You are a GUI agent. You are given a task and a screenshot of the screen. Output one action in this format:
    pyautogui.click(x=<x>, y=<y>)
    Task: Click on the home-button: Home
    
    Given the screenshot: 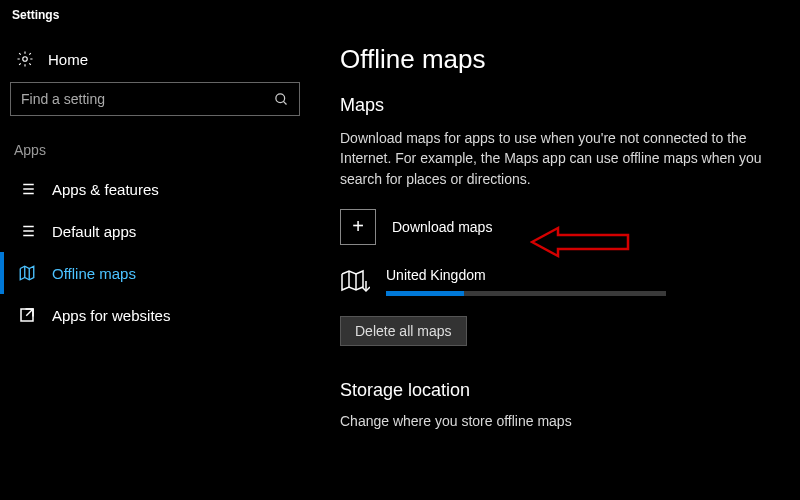 What is the action you would take?
    pyautogui.click(x=155, y=61)
    